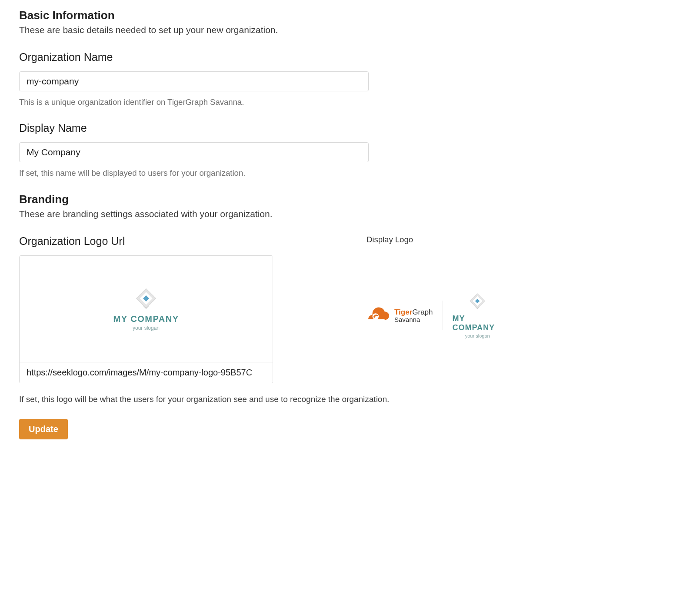 Image resolution: width=680 pixels, height=616 pixels. I want to click on org-name-input, so click(194, 81).